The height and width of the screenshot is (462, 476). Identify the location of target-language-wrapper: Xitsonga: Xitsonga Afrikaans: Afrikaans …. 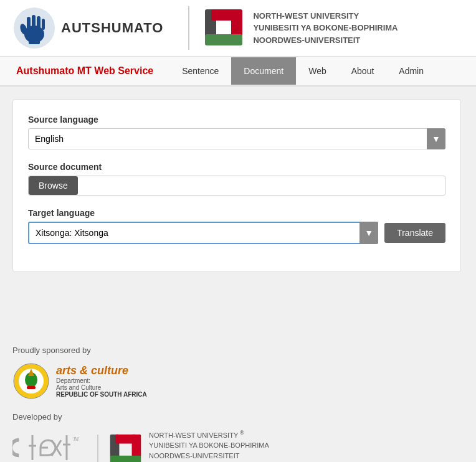
(203, 233).